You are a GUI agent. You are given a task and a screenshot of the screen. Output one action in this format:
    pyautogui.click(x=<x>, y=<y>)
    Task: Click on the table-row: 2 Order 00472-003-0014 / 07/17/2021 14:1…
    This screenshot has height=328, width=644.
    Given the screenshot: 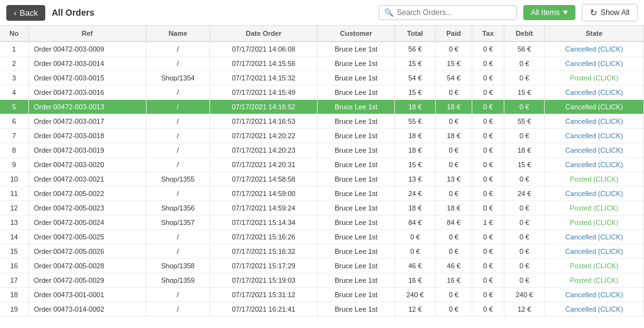 What is the action you would take?
    pyautogui.click(x=322, y=64)
    